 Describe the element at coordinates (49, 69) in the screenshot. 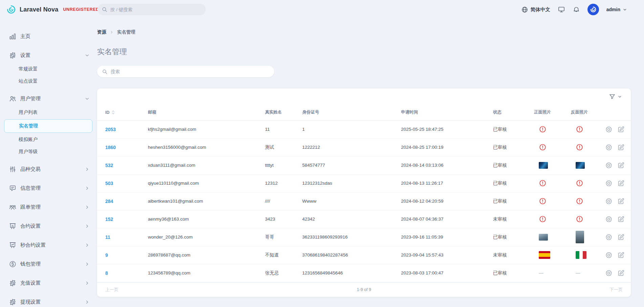

I see `sidebar-subitem: 常规设置` at that location.